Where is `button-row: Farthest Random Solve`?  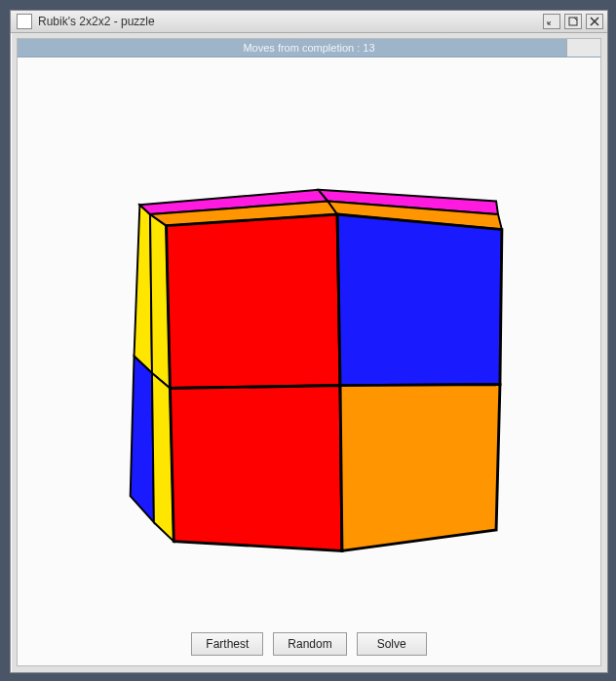 button-row: Farthest Random Solve is located at coordinates (309, 645).